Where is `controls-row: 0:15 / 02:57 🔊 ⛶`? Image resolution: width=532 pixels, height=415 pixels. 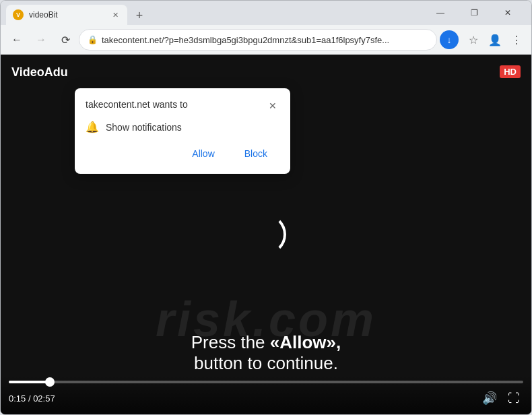 controls-row: 0:15 / 02:57 🔊 ⛶ is located at coordinates (266, 398).